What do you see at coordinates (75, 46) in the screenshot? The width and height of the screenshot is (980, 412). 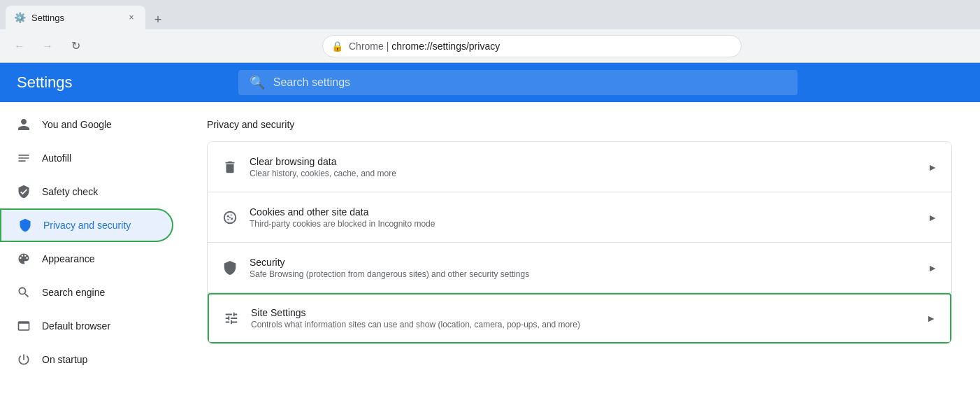 I see `reload-button: ↻` at bounding box center [75, 46].